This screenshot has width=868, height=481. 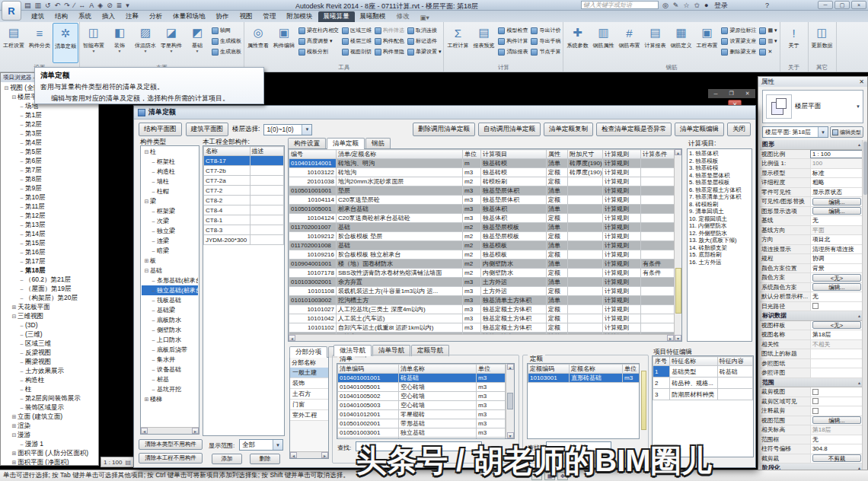 What do you see at coordinates (735, 371) in the screenshot?
I see `feature-content: 砖基础` at bounding box center [735, 371].